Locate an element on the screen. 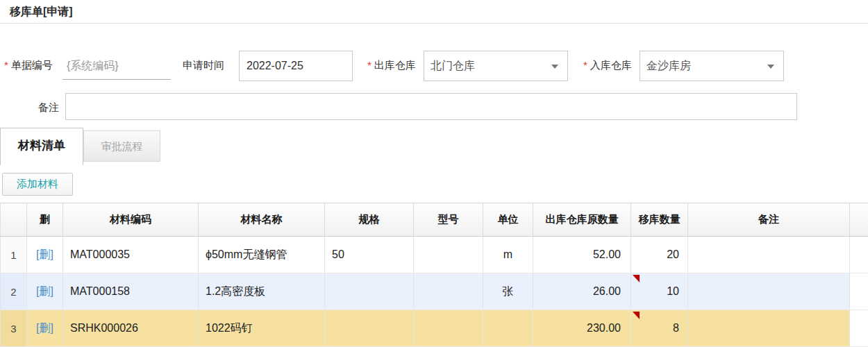 The image size is (868, 347). doc-no-field: {系统编码} is located at coordinates (93, 67).